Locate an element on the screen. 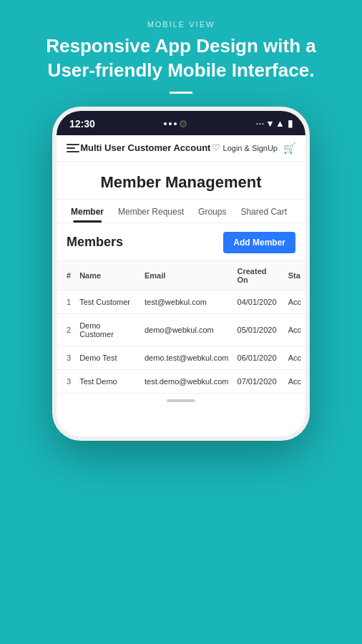  title-divider is located at coordinates (181, 93).